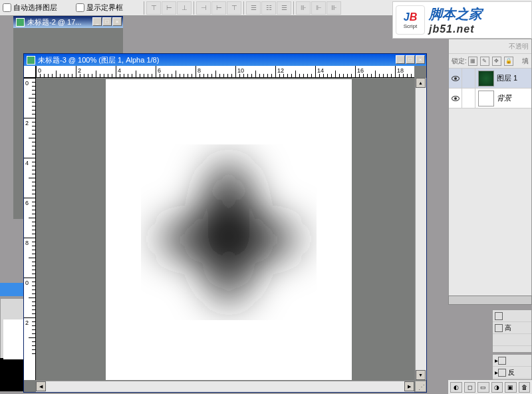  I want to click on document-1-titlebar: 未标题-2 @ 17... _ □ ×, so click(68, 22).